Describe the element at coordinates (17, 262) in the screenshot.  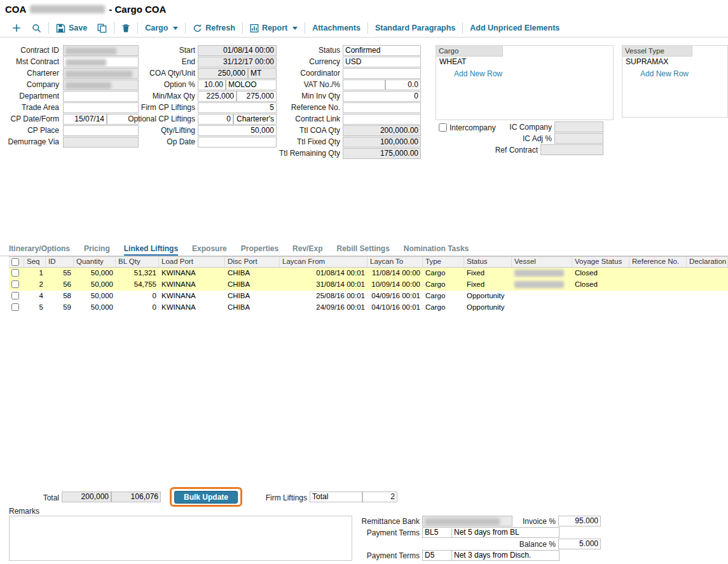
I see `select-all-cell` at that location.